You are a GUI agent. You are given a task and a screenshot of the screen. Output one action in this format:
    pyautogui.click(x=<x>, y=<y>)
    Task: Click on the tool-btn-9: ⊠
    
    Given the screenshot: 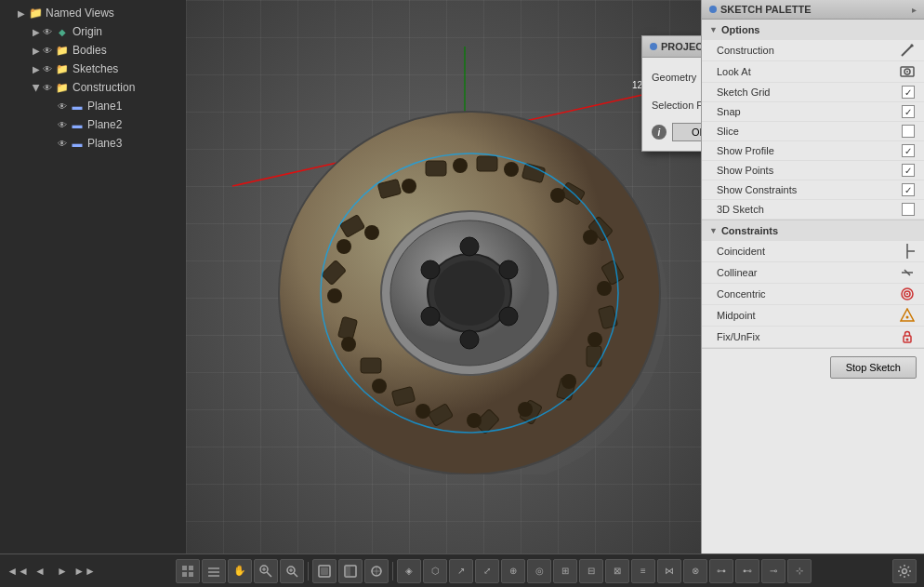 What is the action you would take?
    pyautogui.click(x=617, y=571)
    